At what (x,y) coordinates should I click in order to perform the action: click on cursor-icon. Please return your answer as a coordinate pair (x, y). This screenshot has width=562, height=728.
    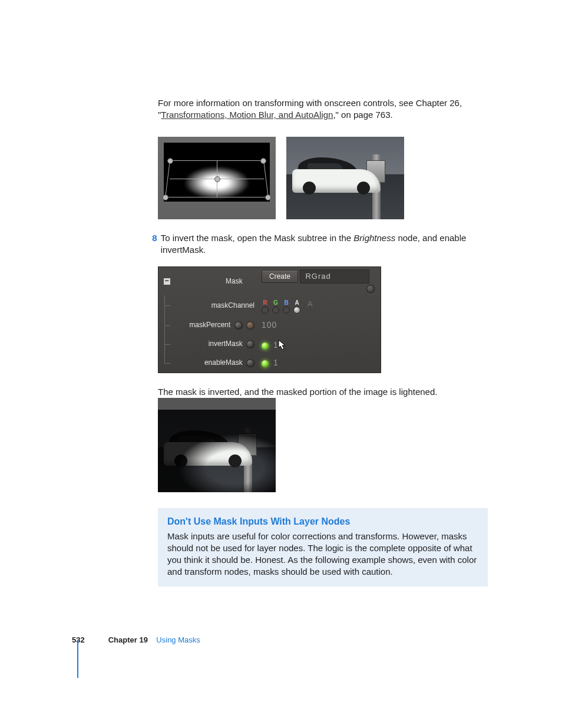
    Looking at the image, I should click on (282, 346).